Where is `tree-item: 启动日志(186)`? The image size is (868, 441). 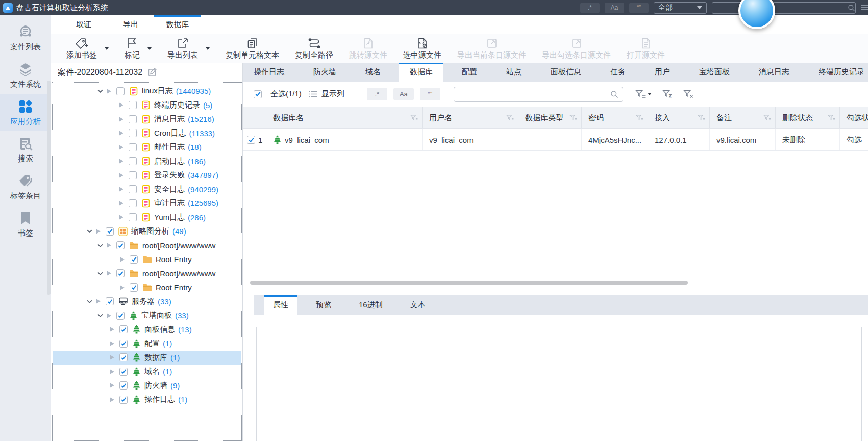
tree-item: 启动日志(186) is located at coordinates (147, 162).